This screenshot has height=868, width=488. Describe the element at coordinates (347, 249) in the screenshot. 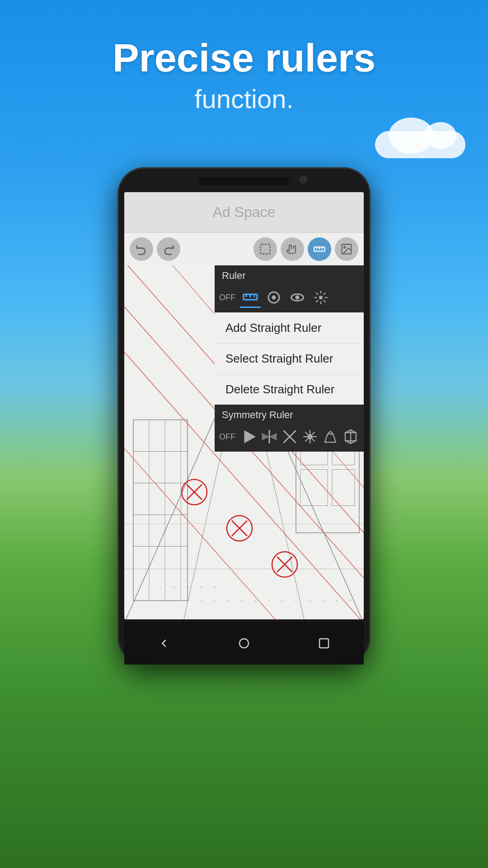

I see `gallery-button` at that location.